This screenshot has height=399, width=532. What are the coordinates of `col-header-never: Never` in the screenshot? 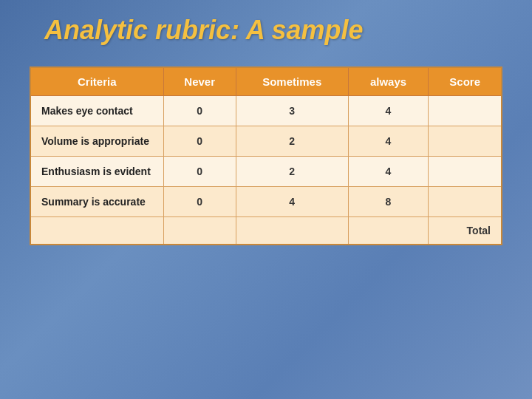 It's located at (200, 81).